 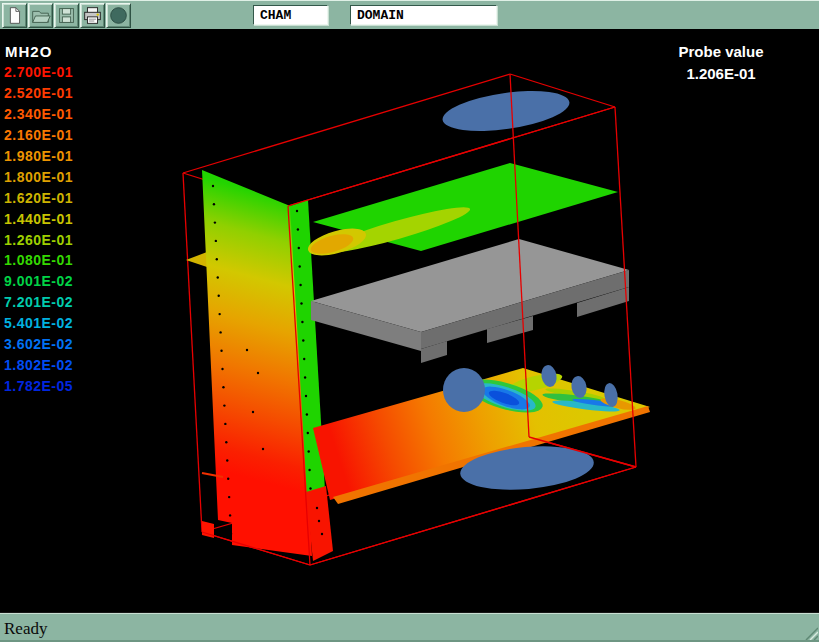 I want to click on legend-variable-title: MH2O, so click(x=28, y=52).